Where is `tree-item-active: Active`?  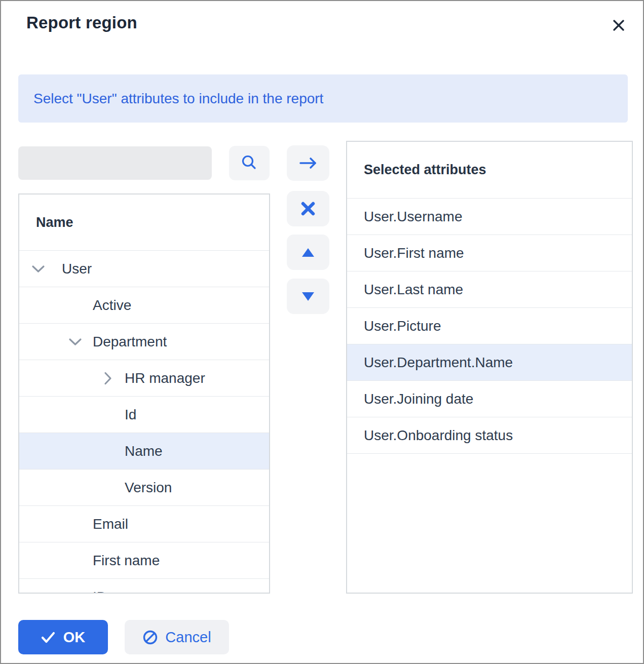 tree-item-active: Active is located at coordinates (144, 305).